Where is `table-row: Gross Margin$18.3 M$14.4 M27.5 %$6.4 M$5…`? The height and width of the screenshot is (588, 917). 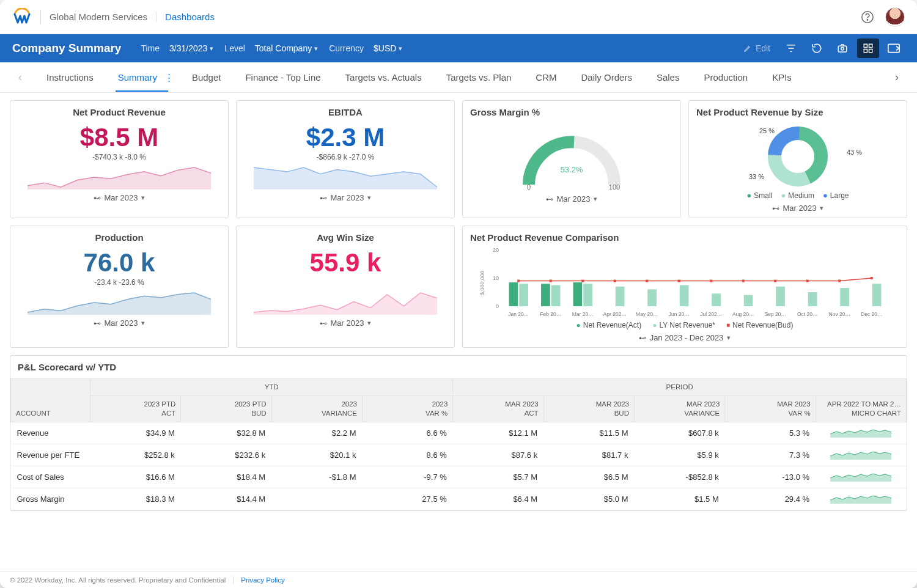
table-row: Gross Margin$18.3 M$14.4 M27.5 %$6.4 M$5… is located at coordinates (458, 499).